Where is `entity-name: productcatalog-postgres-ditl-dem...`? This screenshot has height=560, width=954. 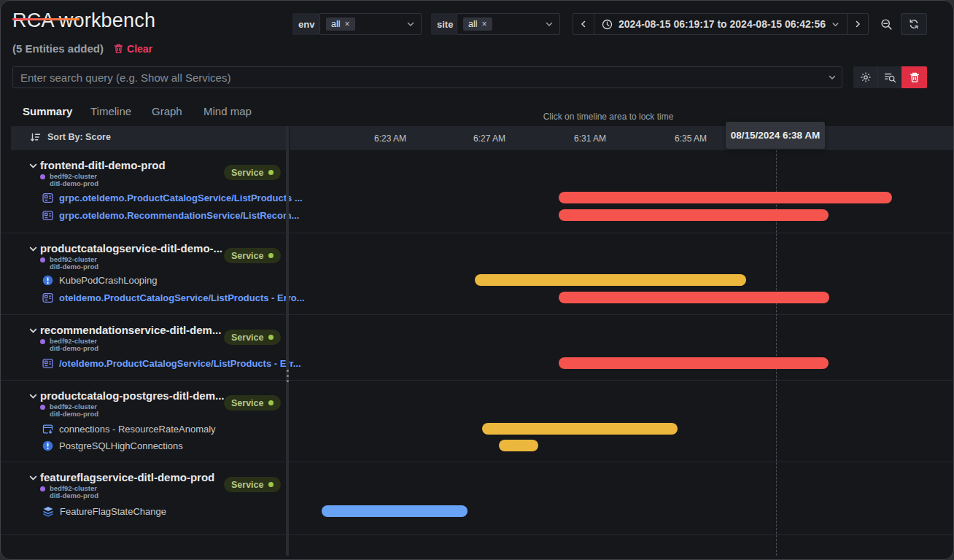
entity-name: productcatalog-postgres-ditl-dem... is located at coordinates (133, 395).